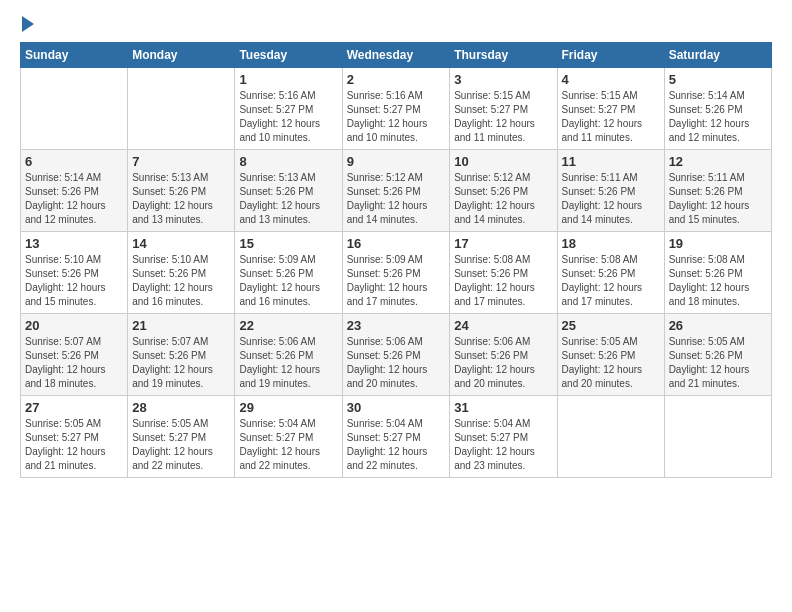  Describe the element at coordinates (504, 437) in the screenshot. I see `calendar-cell: 31Sunrise: 5:04 AM Sunset: 5:27 PM Dayli…` at that location.